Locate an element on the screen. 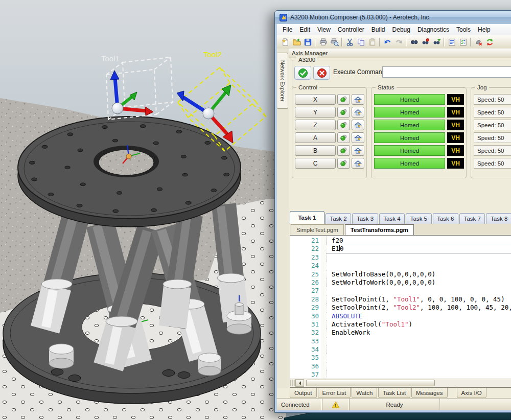 Image resolution: width=511 pixels, height=420 pixels. print-preview-icon is located at coordinates (334, 42).